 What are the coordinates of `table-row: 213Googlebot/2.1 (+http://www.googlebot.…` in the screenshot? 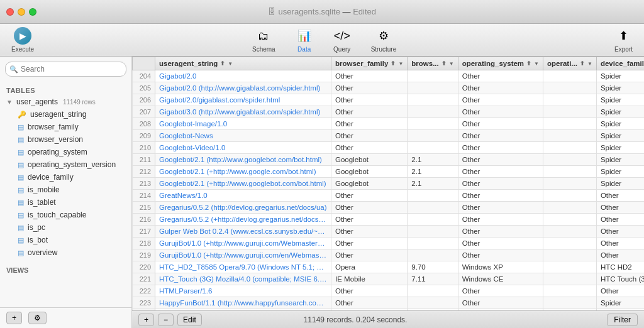 It's located at (389, 183).